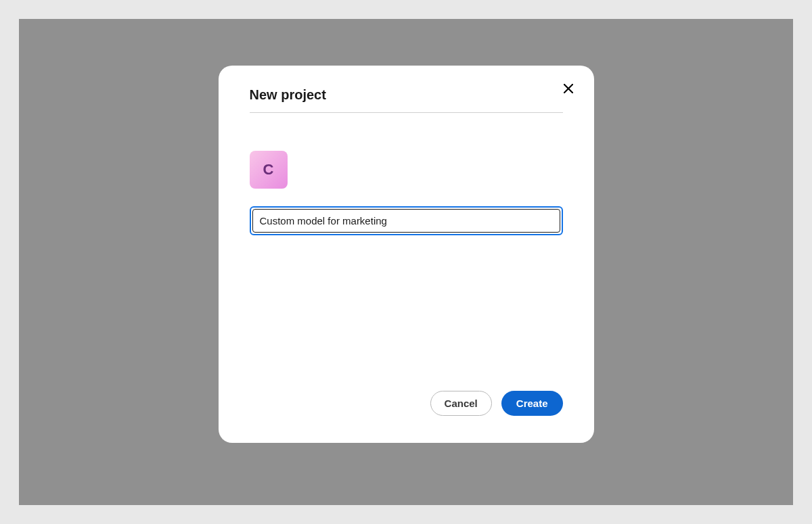 This screenshot has width=812, height=524. I want to click on project-name-input, so click(406, 220).